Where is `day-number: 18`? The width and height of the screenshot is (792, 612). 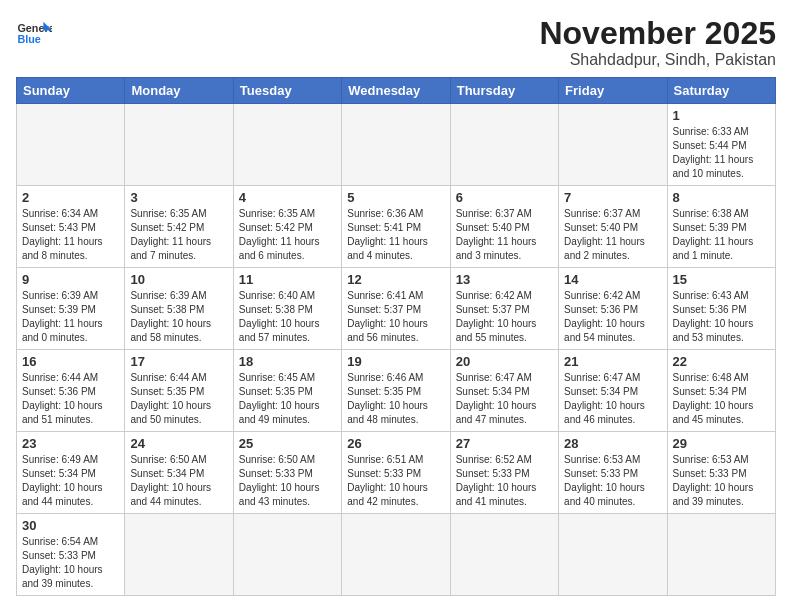 day-number: 18 is located at coordinates (288, 362).